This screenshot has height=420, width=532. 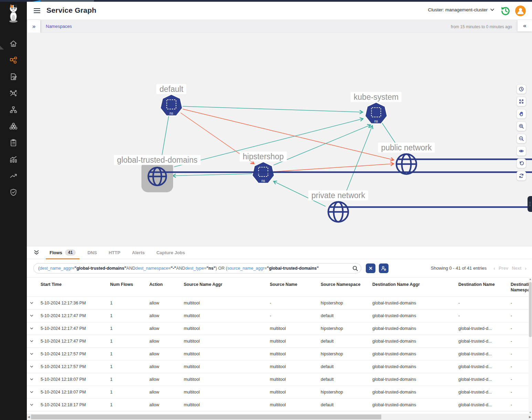 I want to click on clear-filter-button: ✕, so click(x=371, y=268).